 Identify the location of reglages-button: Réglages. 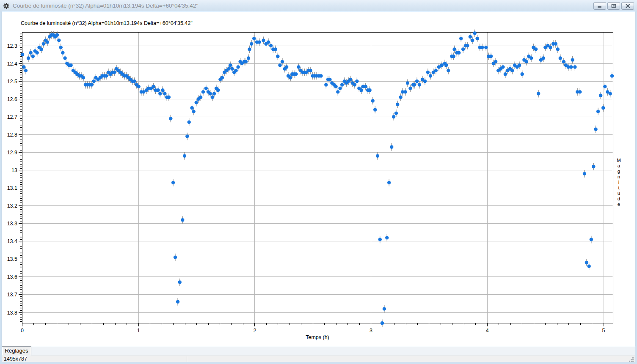
(17, 351).